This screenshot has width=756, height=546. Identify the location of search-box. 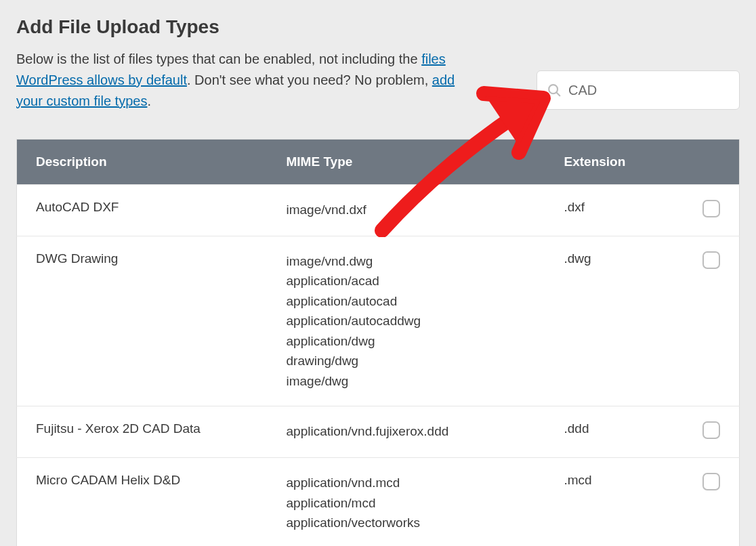
(638, 90).